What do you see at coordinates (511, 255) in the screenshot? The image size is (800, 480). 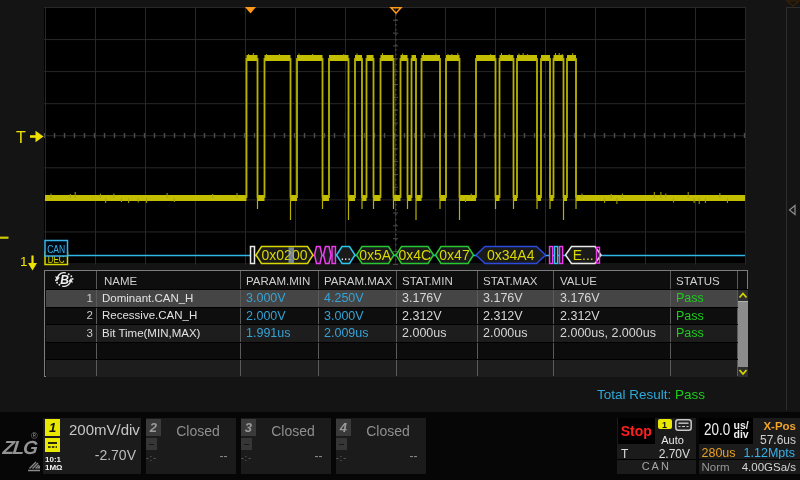 I see `svg-text: 0x34A4` at bounding box center [511, 255].